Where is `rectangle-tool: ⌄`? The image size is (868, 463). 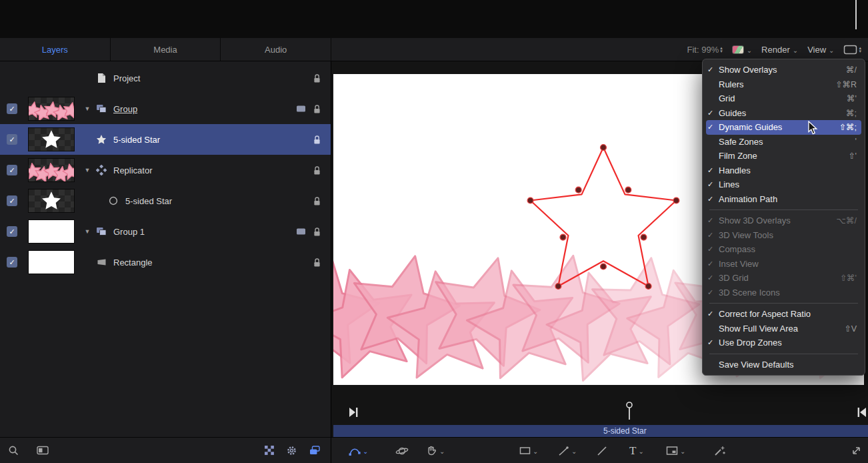
rectangle-tool: ⌄ is located at coordinates (529, 450).